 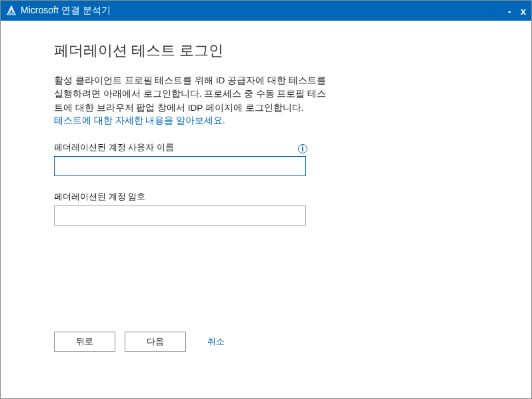 I want to click on password-group: 페더레이션된 계정 암호, so click(x=273, y=208).